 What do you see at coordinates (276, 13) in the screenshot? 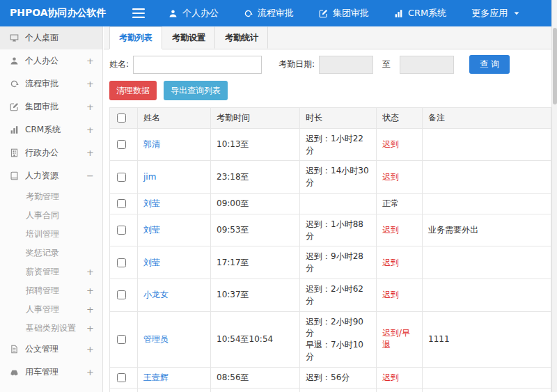
I see `topnav-item-label: 流程审批` at bounding box center [276, 13].